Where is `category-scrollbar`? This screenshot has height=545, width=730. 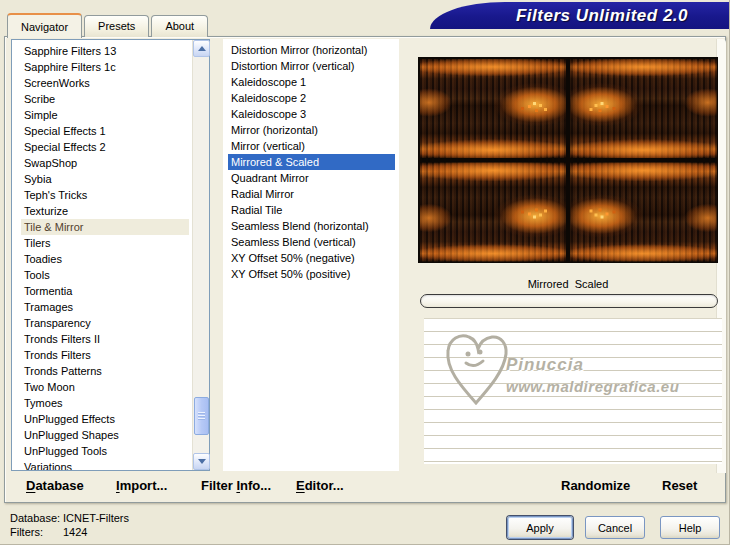
category-scrollbar is located at coordinates (200, 255).